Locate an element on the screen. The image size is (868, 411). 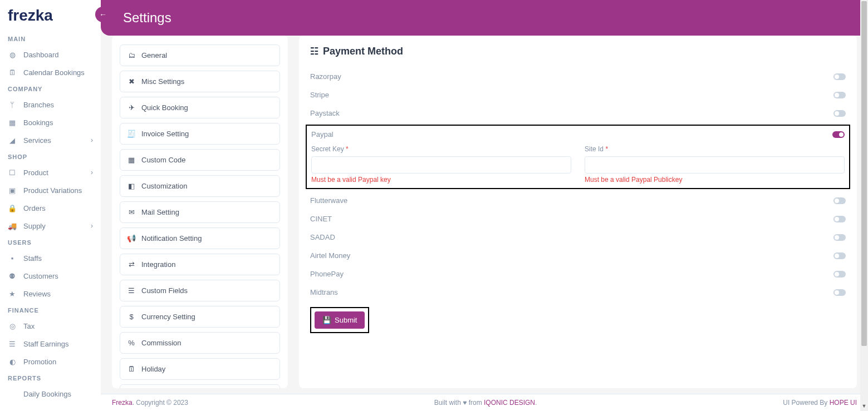
settings-item-integration: ⇄Integration is located at coordinates (200, 265).